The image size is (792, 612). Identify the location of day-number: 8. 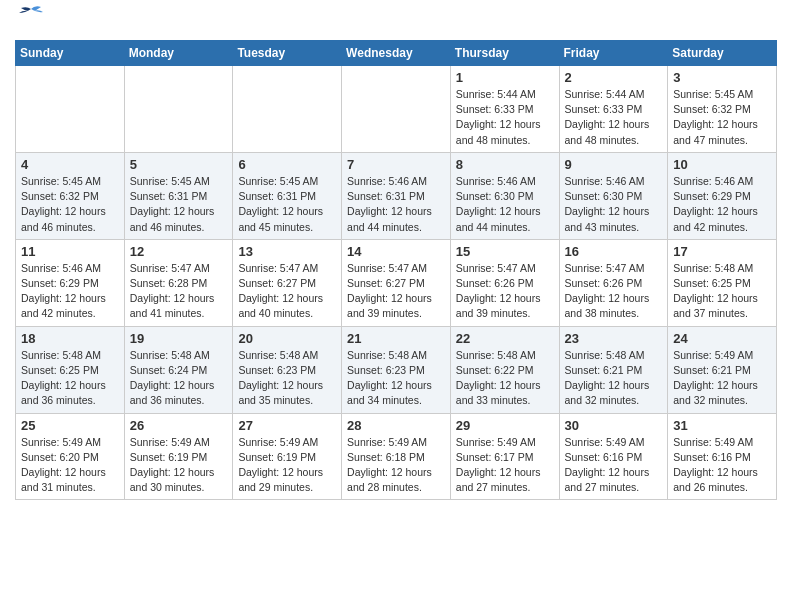
(505, 164).